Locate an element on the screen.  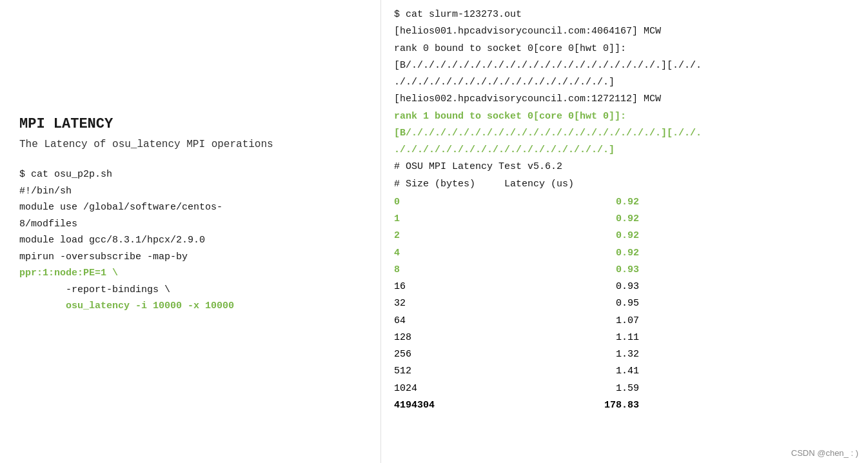
watermark: CSDN @chen_ : ) is located at coordinates (825, 453).